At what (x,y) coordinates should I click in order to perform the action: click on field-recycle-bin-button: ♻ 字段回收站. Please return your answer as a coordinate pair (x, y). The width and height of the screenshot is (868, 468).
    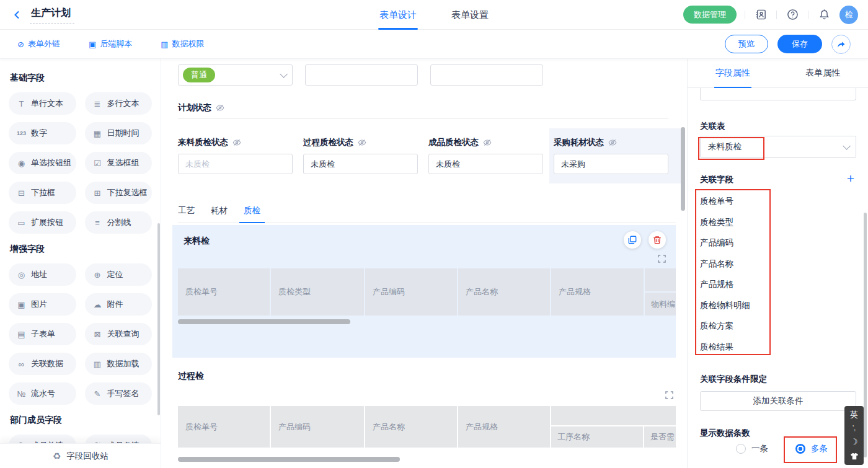
    Looking at the image, I should click on (81, 456).